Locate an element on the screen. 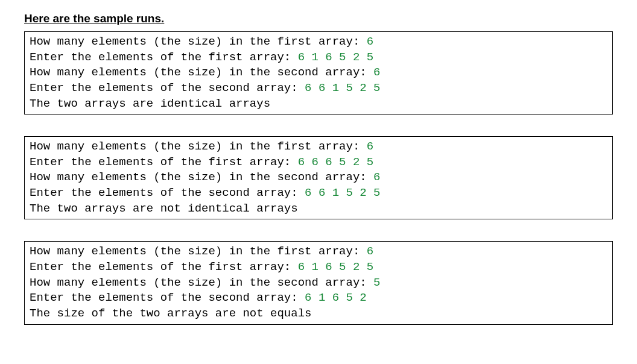 This screenshot has width=637, height=364. prompt-text: The two arrays are identical arrays is located at coordinates (150, 104).